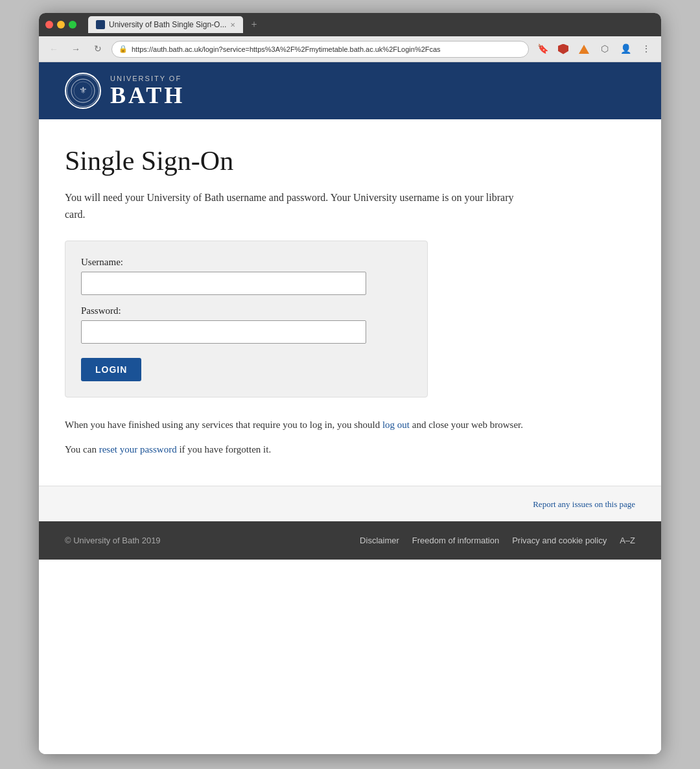 The image size is (700, 769). I want to click on password-input, so click(224, 332).